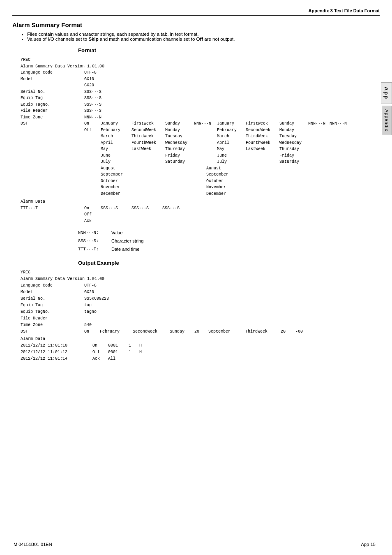 The image size is (392, 555). I want to click on out-alarm-summary: Alarm Summary Data Version 1.01.00, so click(193, 279).